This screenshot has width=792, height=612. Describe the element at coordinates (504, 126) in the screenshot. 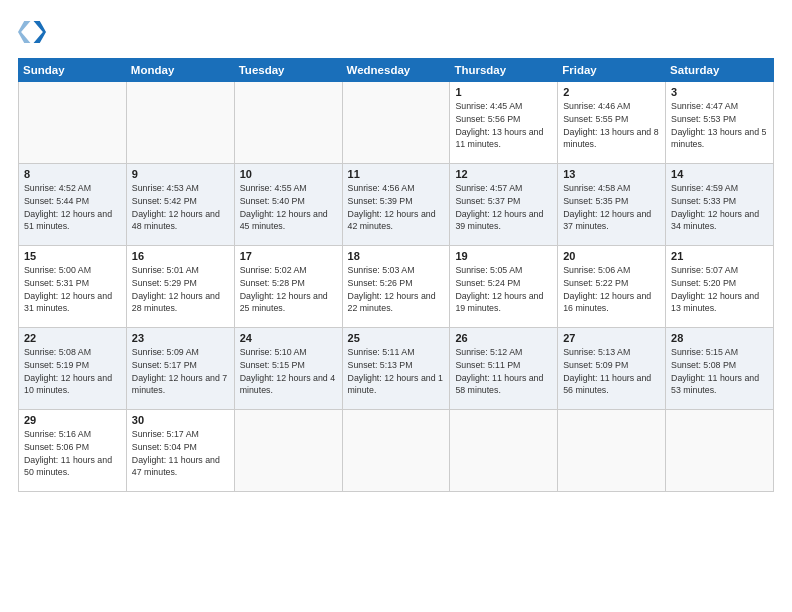

I see `day-info: Sunrise: 4:45 AMSunset: 5:56 PMDaylight:…` at that location.